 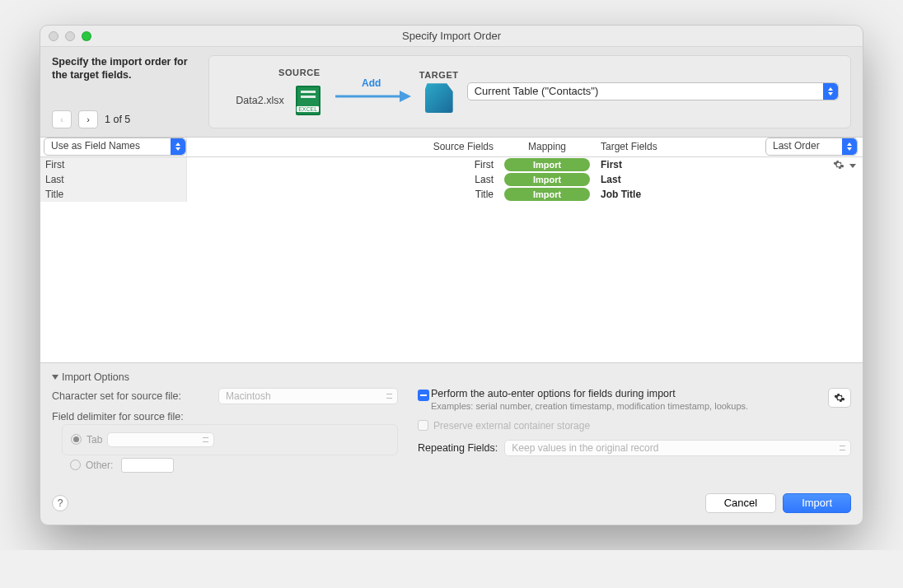 I want to click on auto-enter-label: Perform the auto-enter options for field…, so click(x=590, y=394).